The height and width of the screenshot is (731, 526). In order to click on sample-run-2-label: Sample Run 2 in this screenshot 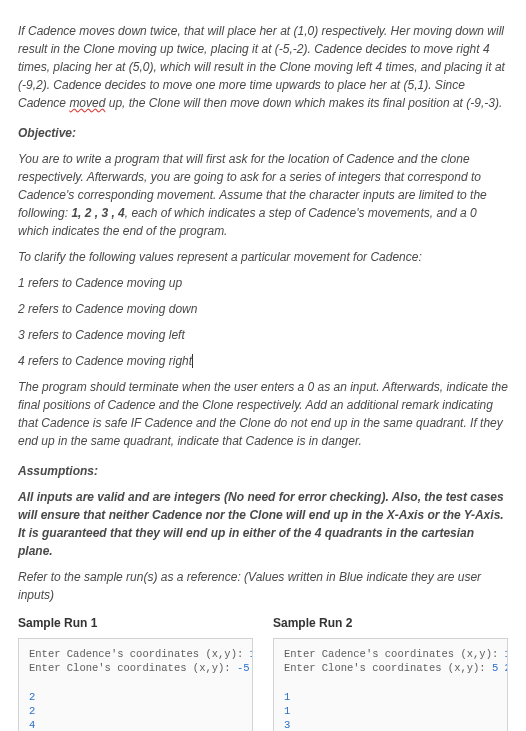, I will do `click(390, 623)`.